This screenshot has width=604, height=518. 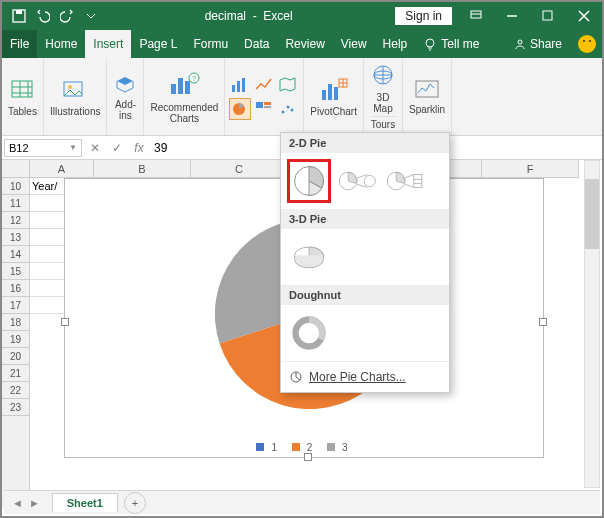 I want to click on enter-formula-icon: ✓, so click(x=117, y=148).